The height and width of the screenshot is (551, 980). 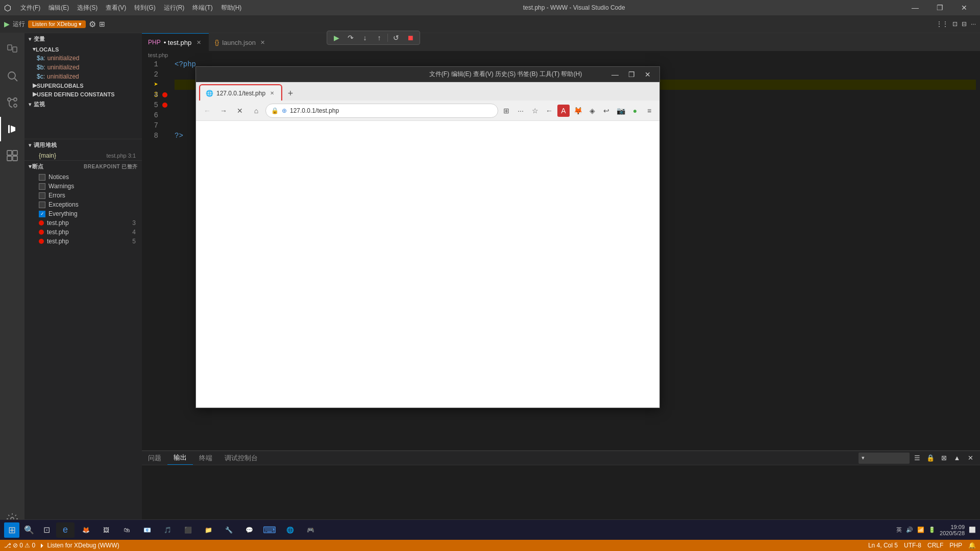 I want to click on bp-warnings-checkbox, so click(x=42, y=187).